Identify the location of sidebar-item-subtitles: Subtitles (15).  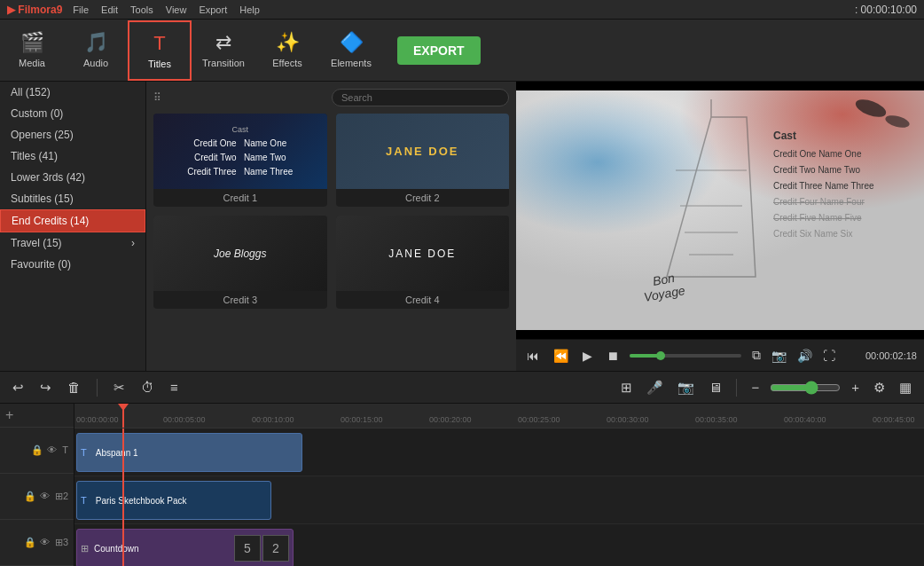
(73, 199).